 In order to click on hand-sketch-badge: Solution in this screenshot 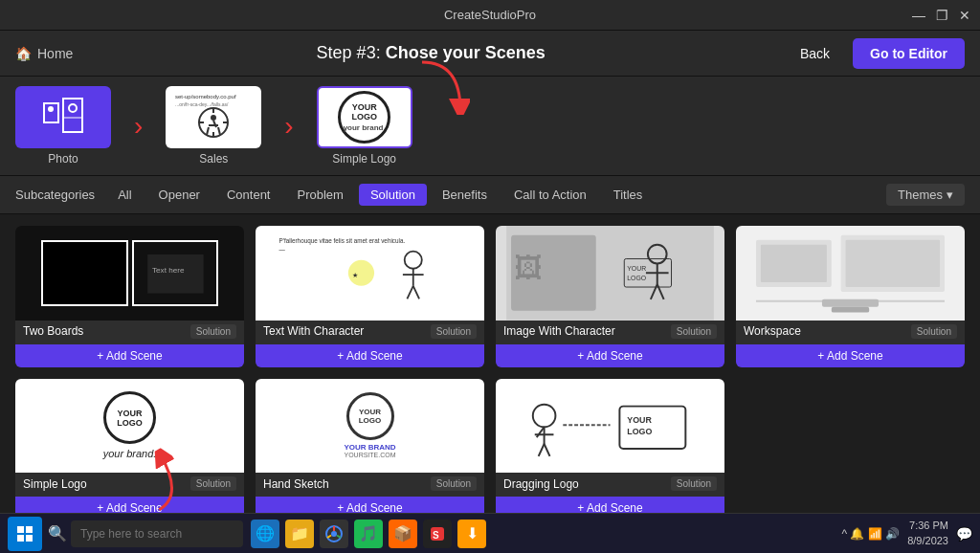, I will do `click(454, 484)`.